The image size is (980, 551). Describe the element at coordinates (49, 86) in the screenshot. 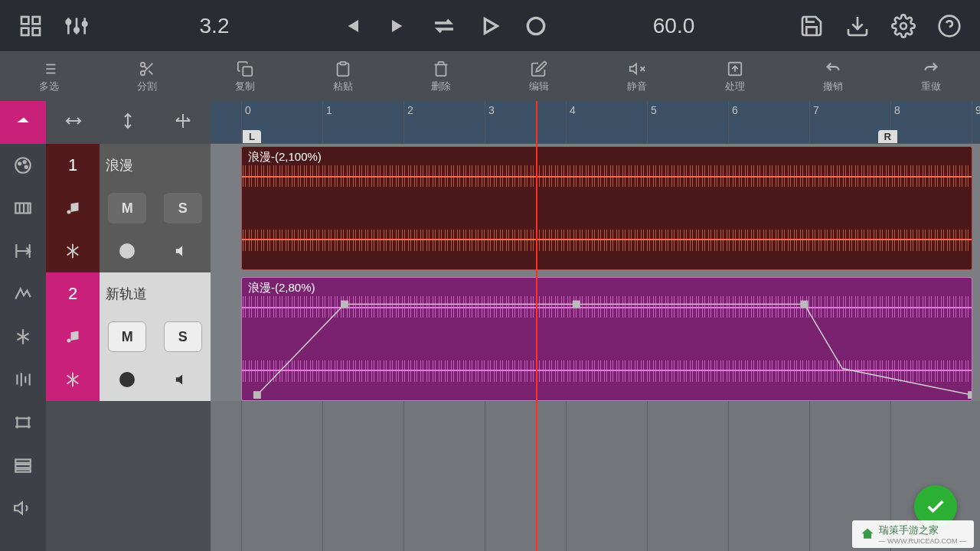

I see `multiselect-label: 多选` at that location.